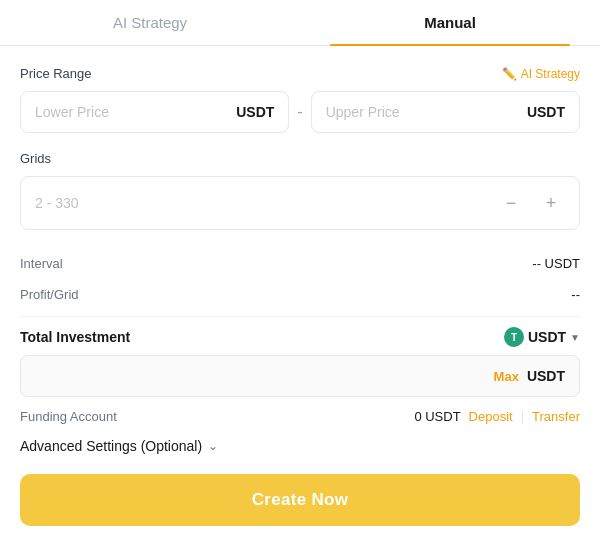  What do you see at coordinates (576, 294) in the screenshot?
I see `profit-grid-value: --` at bounding box center [576, 294].